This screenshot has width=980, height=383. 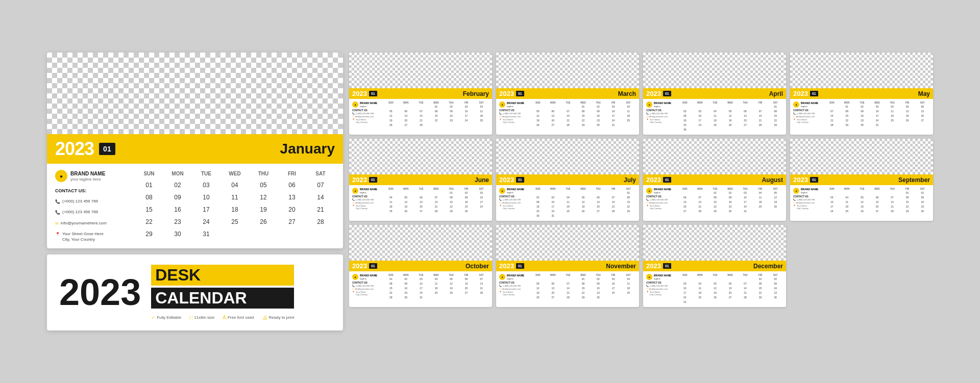 I want to click on cover-panel: 2023 DESK CALENDAR ✓ Fully Editable □ 11…, so click(x=195, y=293).